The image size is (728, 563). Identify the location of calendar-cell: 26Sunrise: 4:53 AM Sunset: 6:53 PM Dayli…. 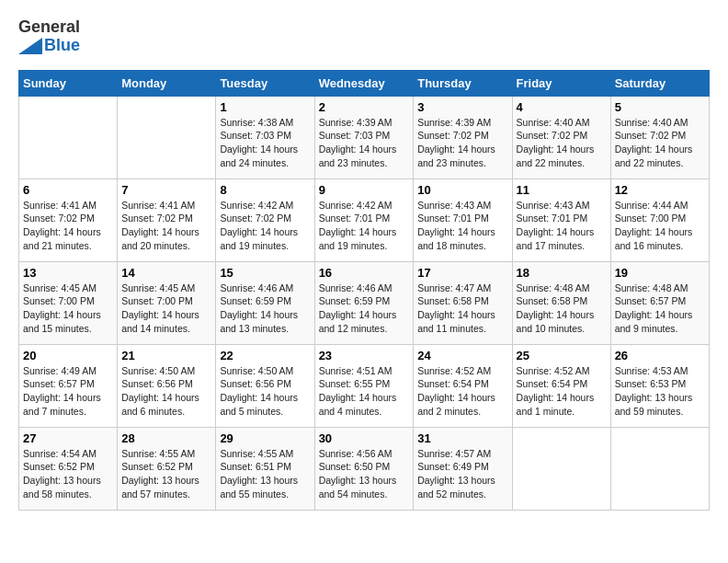
(660, 385).